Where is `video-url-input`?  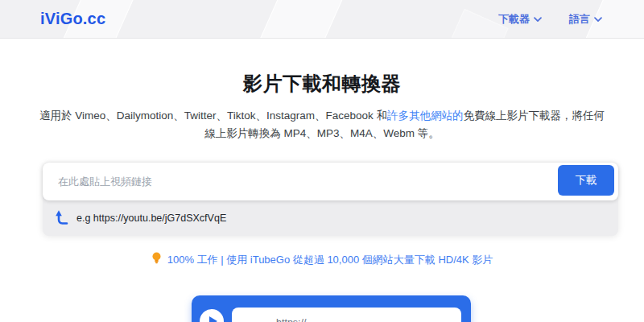 video-url-input is located at coordinates (296, 182).